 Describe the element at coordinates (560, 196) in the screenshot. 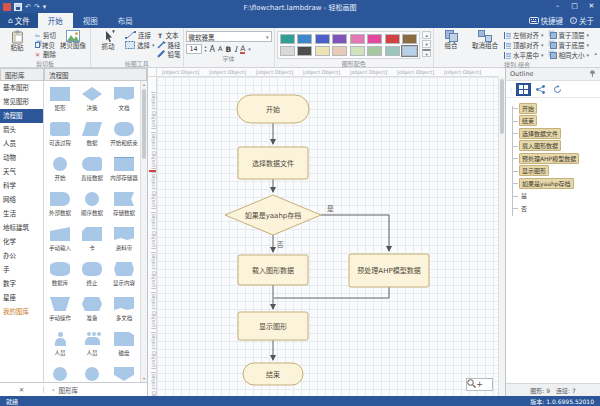

I see `outline-item: 是` at that location.